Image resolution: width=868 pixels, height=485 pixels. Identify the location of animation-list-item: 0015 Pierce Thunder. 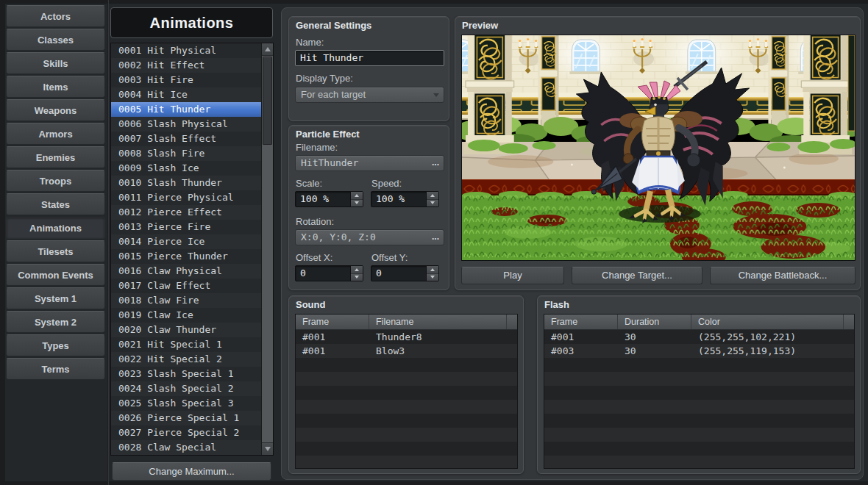
(187, 256).